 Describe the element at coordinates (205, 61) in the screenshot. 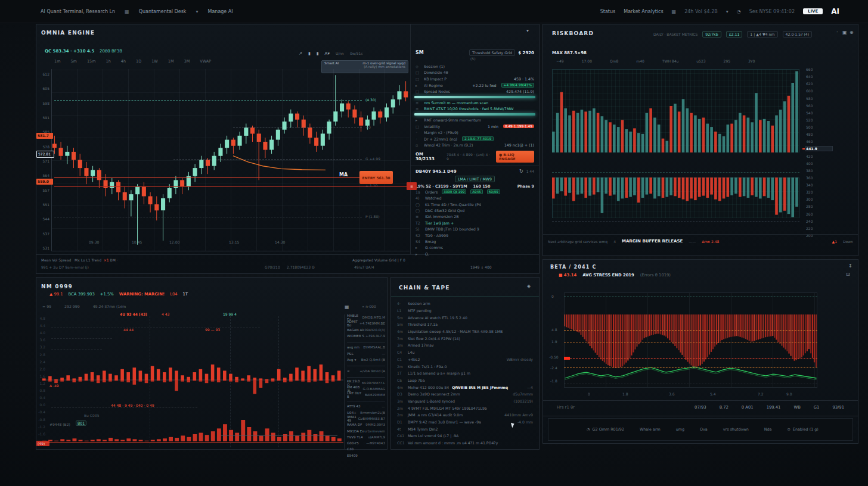

I see `timeframe-button: VWAP` at that location.